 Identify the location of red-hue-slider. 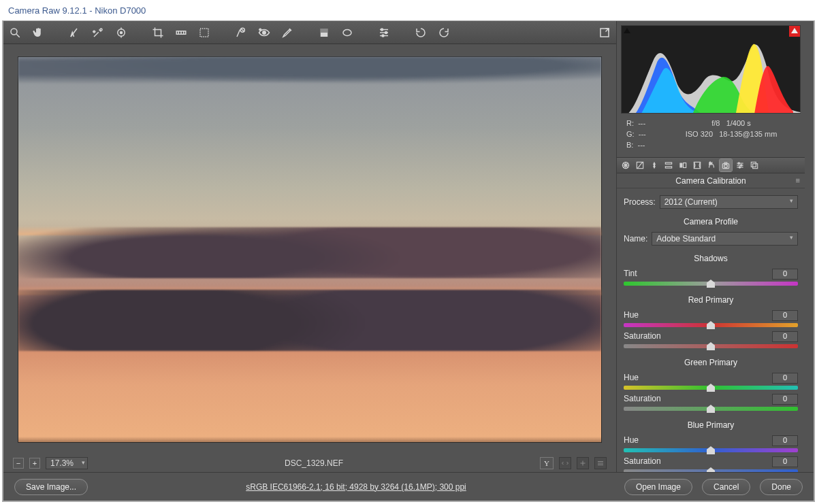
(711, 325).